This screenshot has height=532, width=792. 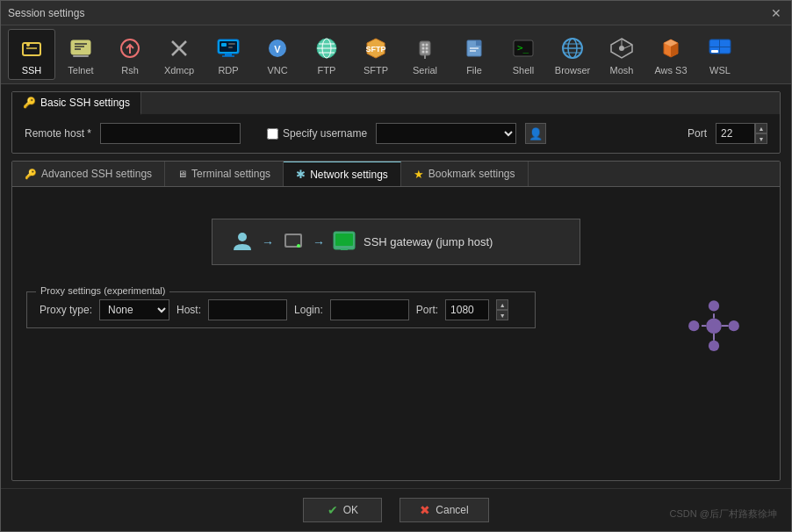 What do you see at coordinates (281, 310) in the screenshot?
I see `proxy-settings-group: Proxy settings (experimental) Proxy type…` at bounding box center [281, 310].